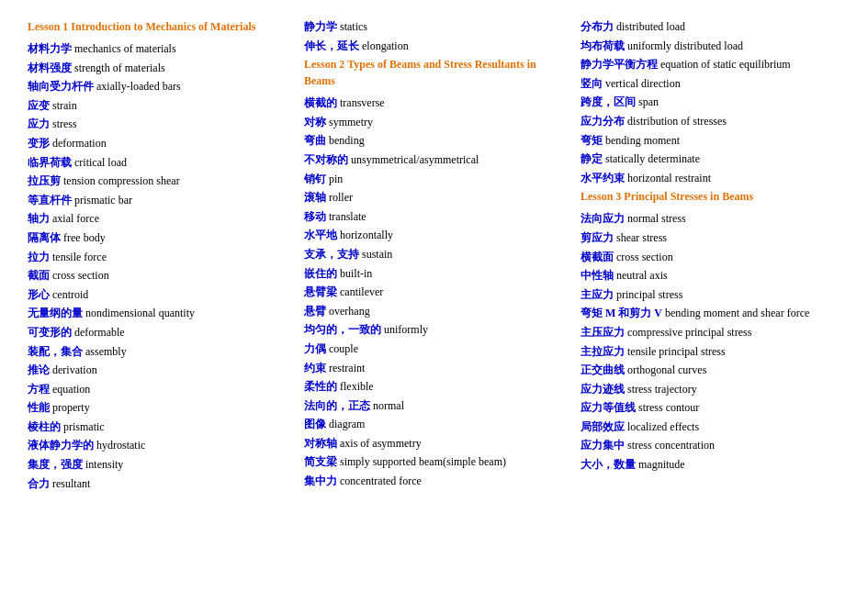 Image resolution: width=868 pixels, height=614 pixels. I want to click on term-entry: 分布力 distributed load, so click(711, 28).